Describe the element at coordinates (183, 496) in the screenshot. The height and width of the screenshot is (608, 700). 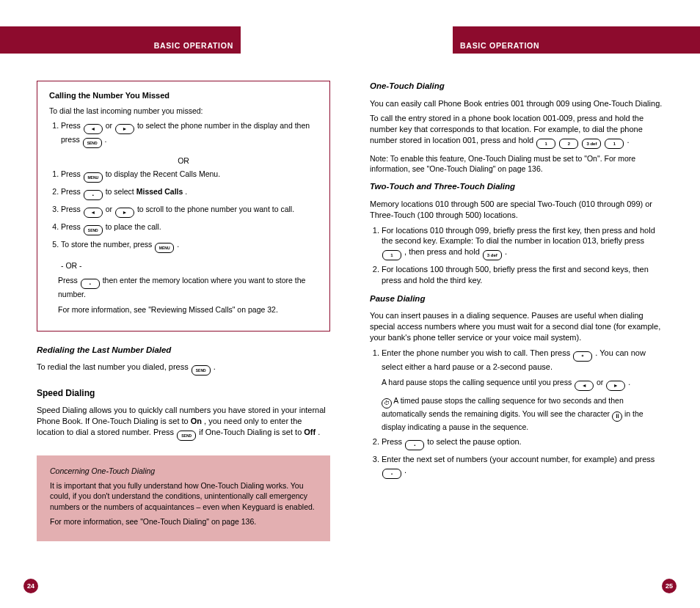
I see `info-text-a: It is important that you fully understan…` at that location.